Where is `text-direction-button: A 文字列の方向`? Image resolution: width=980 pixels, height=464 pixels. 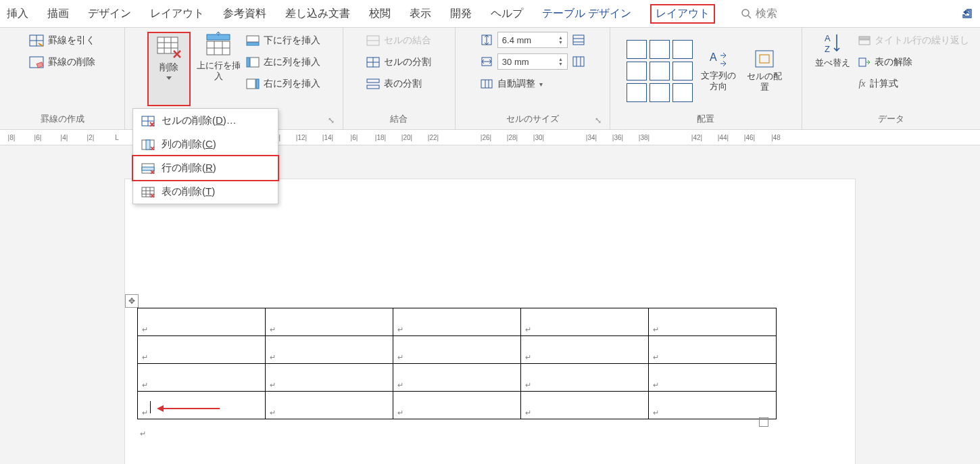 text-direction-button: A 文字列の方向 is located at coordinates (718, 70).